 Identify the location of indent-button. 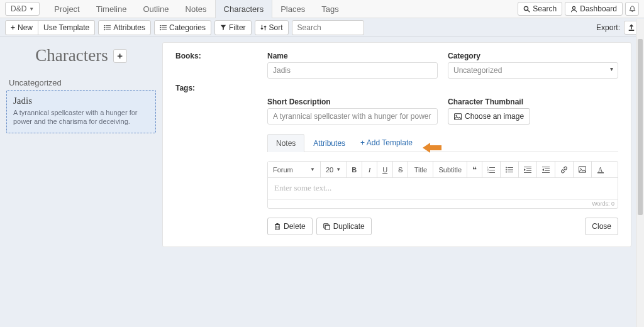
(546, 170).